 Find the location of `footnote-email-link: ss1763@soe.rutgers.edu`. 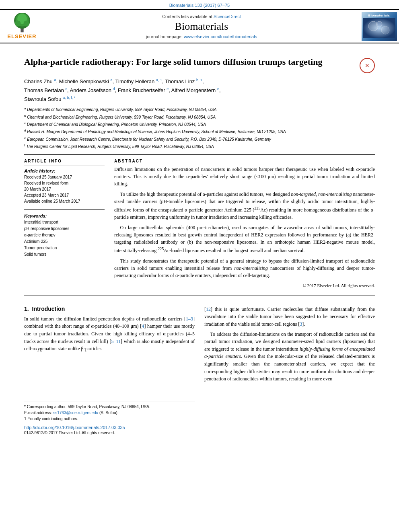

footnote-email-link: ss1763@soe.rutgers.edu is located at coordinates (76, 413).